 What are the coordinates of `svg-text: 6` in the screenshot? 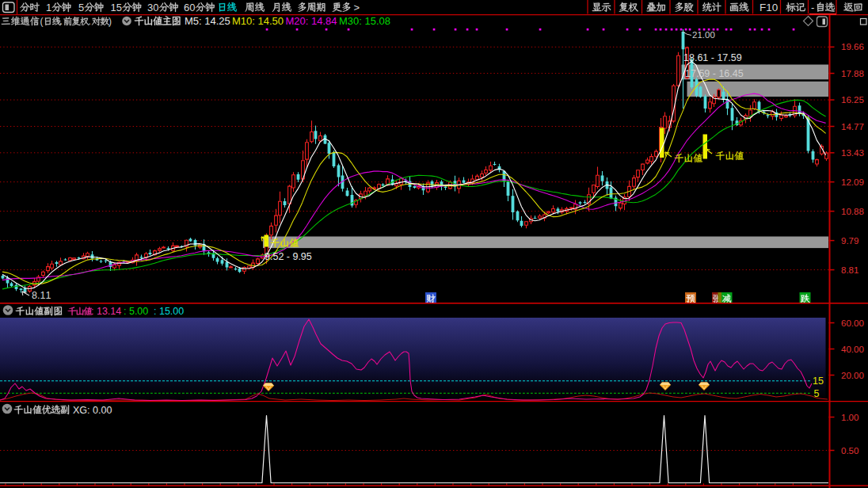 It's located at (187, 8).